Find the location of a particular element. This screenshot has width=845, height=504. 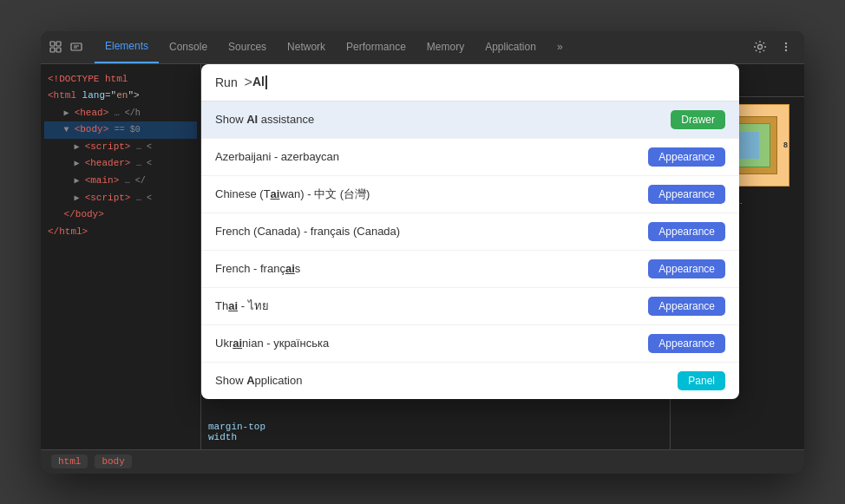

appearance-button-french: Appearance is located at coordinates (687, 269).